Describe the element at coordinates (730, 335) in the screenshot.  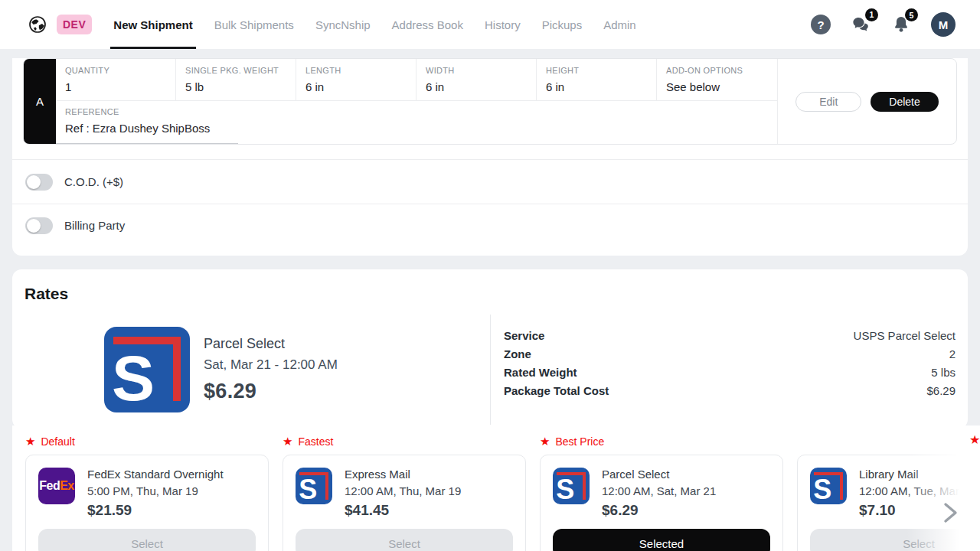
I see `detail-service: Service USPS Parcel Select` at that location.